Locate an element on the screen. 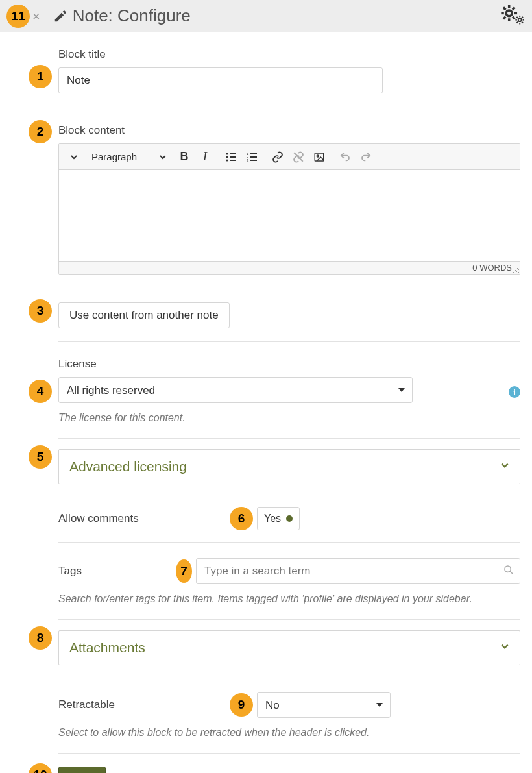 Image resolution: width=532 pixels, height=773 pixels. badge-1: 1 is located at coordinates (40, 77).